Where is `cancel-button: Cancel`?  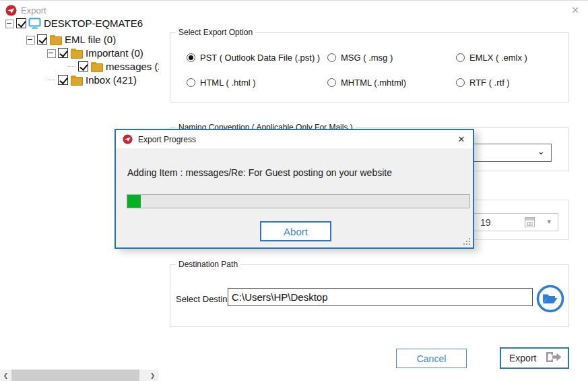 cancel-button: Cancel is located at coordinates (431, 359).